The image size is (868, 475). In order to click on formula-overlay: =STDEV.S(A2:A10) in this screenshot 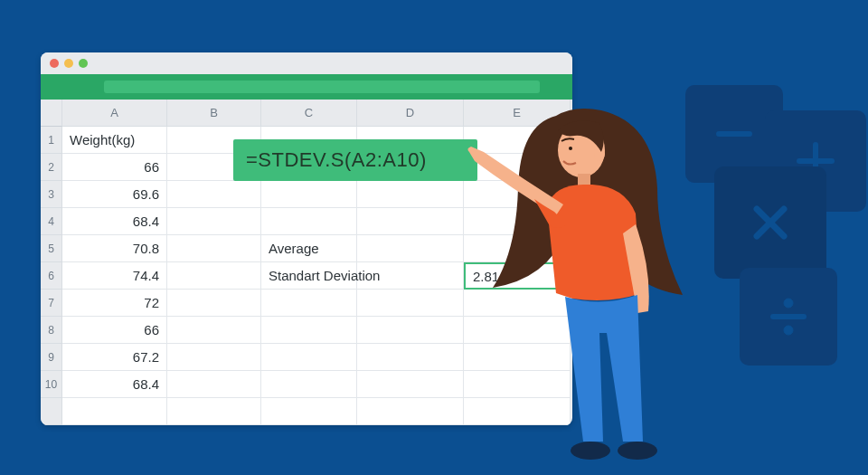, I will do `click(355, 160)`.